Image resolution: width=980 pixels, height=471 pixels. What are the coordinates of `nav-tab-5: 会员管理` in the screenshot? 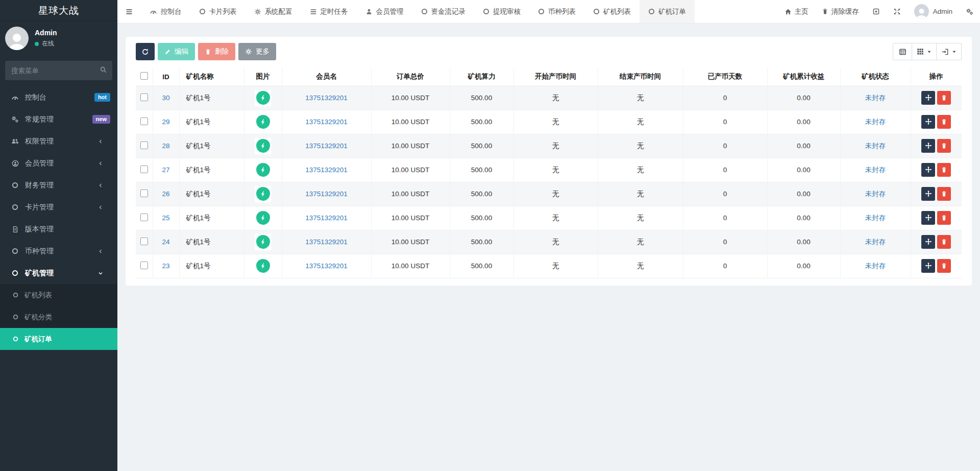 It's located at (385, 11).